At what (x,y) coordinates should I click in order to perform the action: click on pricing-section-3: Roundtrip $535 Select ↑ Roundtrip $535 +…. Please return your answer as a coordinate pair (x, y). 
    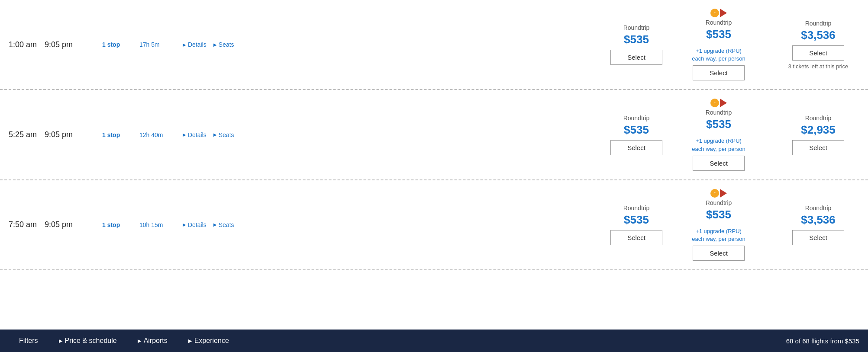
    Looking at the image, I should click on (736, 225).